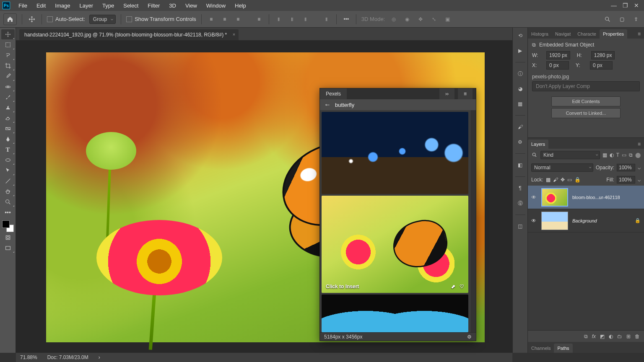 The width and height of the screenshot is (644, 362). Describe the element at coordinates (563, 34) in the screenshot. I see `tab-navigator: Navigat` at that location.